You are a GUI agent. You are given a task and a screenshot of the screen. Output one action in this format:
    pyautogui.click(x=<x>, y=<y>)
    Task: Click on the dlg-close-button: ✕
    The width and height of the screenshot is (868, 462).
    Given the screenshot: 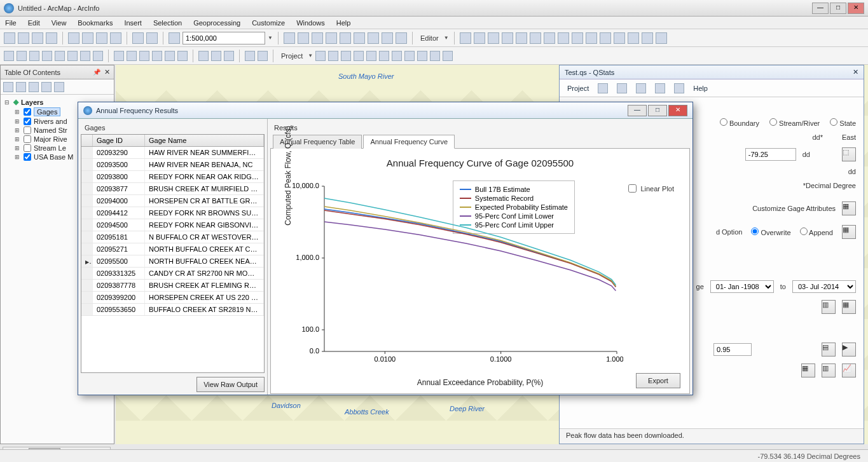 What is the action you would take?
    pyautogui.click(x=678, y=111)
    